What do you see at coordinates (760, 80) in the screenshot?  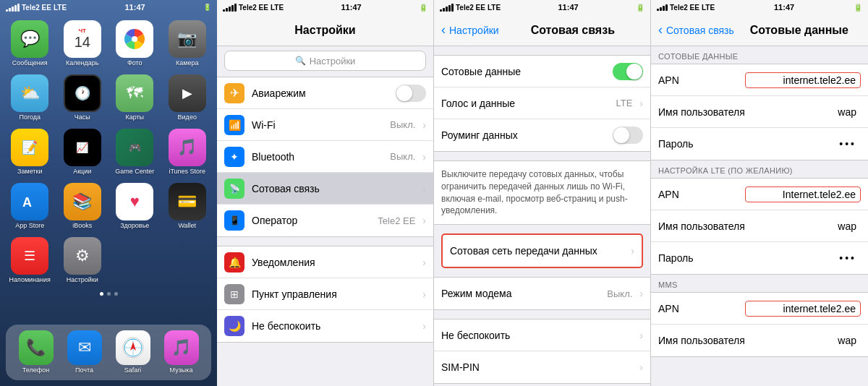 I see `cellular-apn-row: APN internet.tele2.ee` at bounding box center [760, 80].